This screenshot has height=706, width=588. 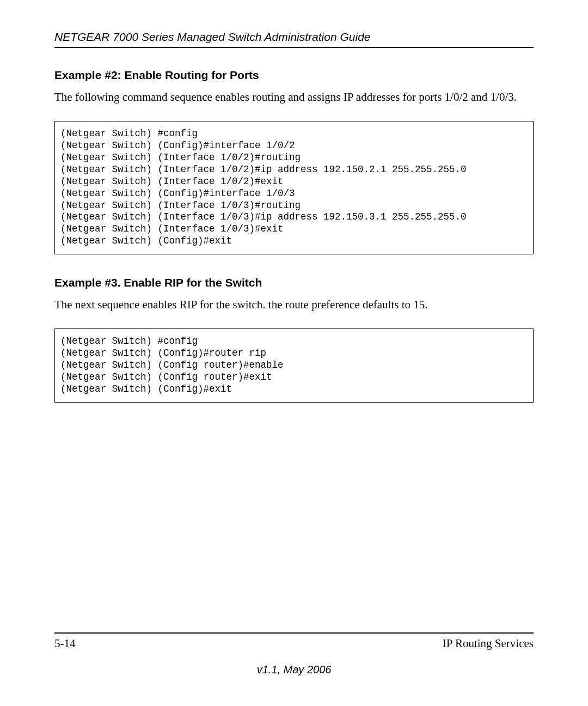 I want to click on section-name: IP Routing Services, so click(x=488, y=644).